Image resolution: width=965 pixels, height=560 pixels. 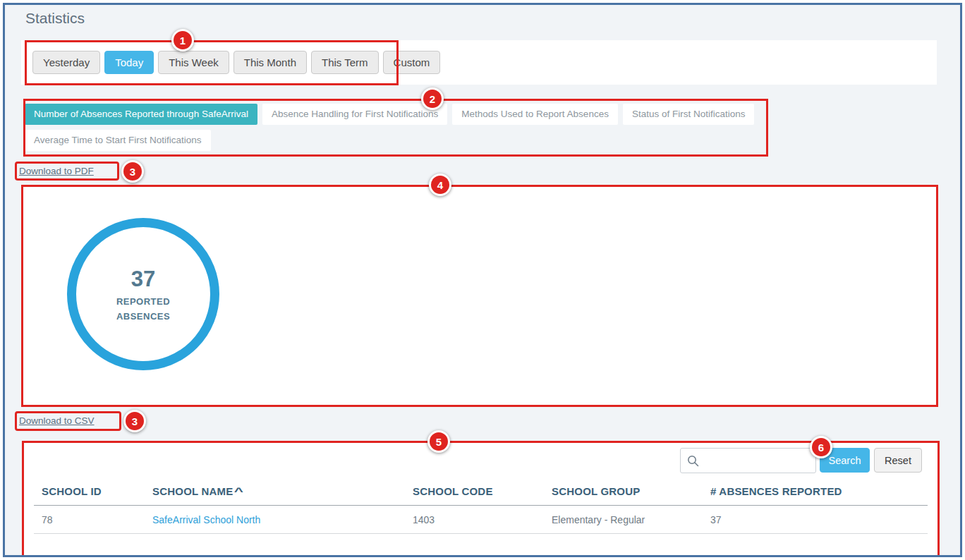 What do you see at coordinates (55, 18) in the screenshot?
I see `page-title: Statistics` at bounding box center [55, 18].